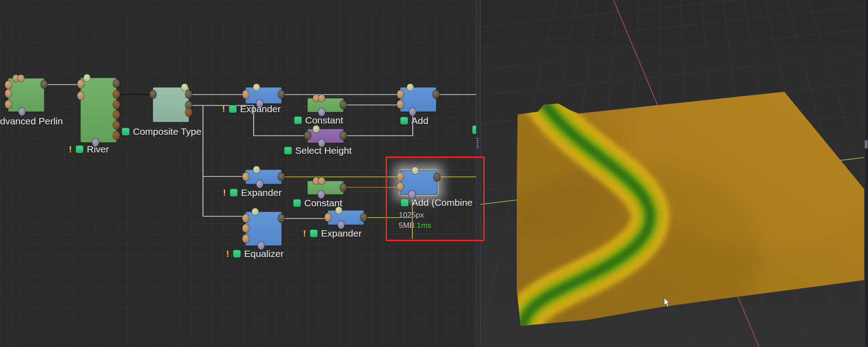 The image size is (868, 347). Describe the element at coordinates (32, 121) in the screenshot. I see `node-label: dvanced Perlin` at that location.